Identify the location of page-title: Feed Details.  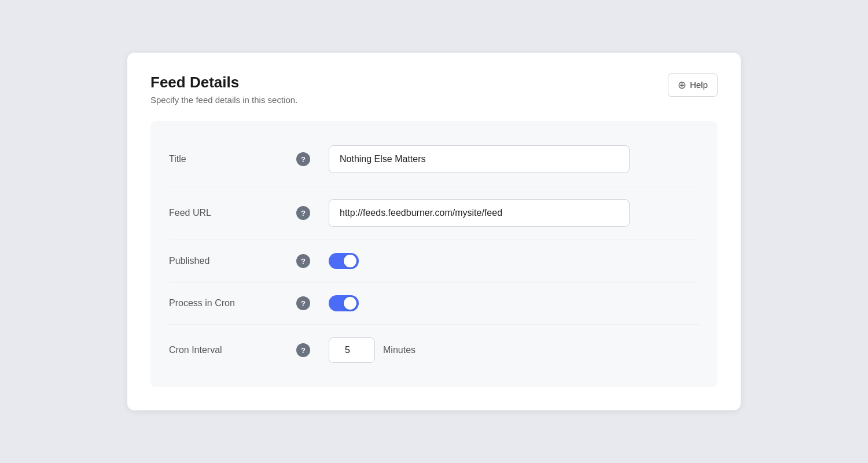
(224, 82).